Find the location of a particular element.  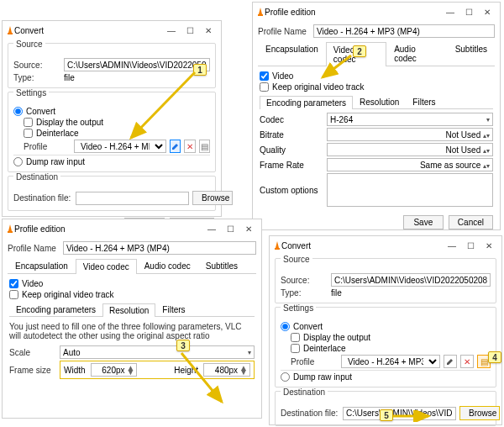

callout-2: 2 is located at coordinates (360, 51).